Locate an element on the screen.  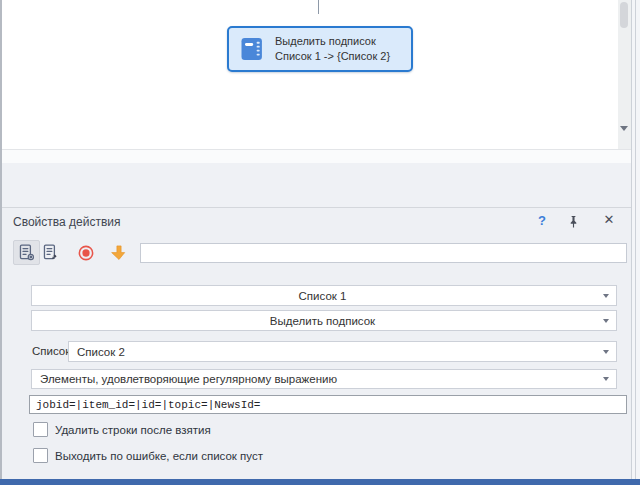
record-button is located at coordinates (86, 252).